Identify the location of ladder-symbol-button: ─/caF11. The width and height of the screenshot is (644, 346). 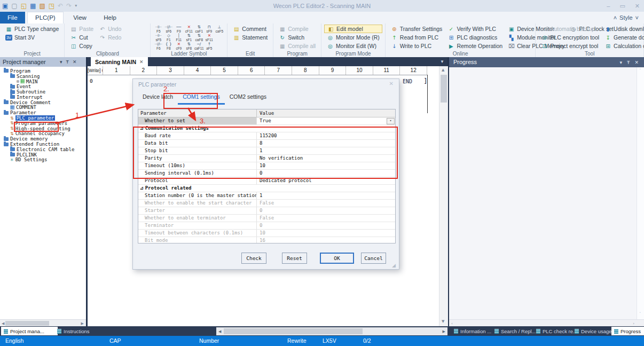
(199, 46).